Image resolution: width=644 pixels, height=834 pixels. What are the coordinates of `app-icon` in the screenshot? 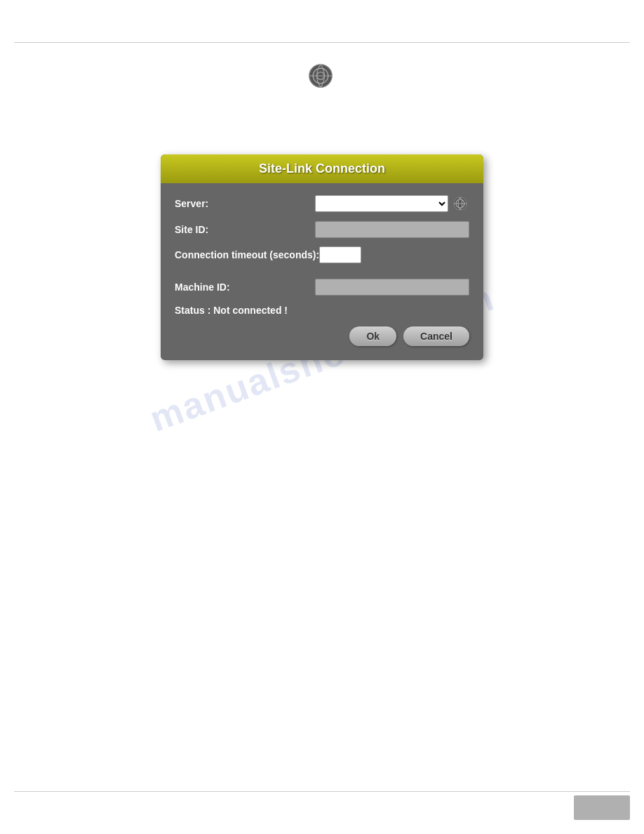 It's located at (322, 77).